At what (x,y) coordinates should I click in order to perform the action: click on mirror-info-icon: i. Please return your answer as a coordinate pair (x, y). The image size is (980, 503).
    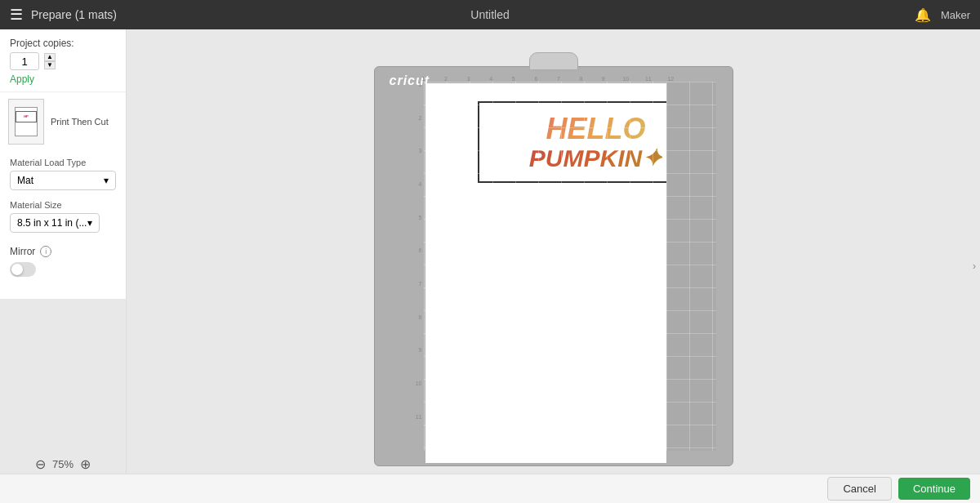
    Looking at the image, I should click on (46, 252).